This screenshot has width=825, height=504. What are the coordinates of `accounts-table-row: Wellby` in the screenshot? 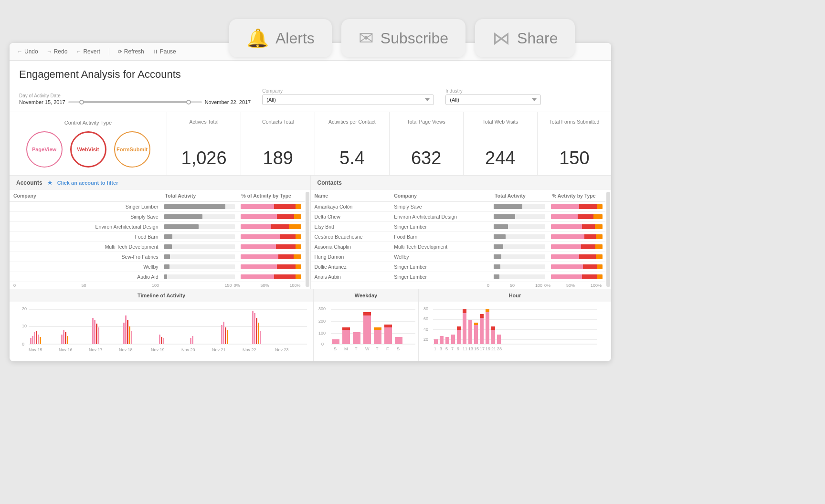 It's located at (157, 267).